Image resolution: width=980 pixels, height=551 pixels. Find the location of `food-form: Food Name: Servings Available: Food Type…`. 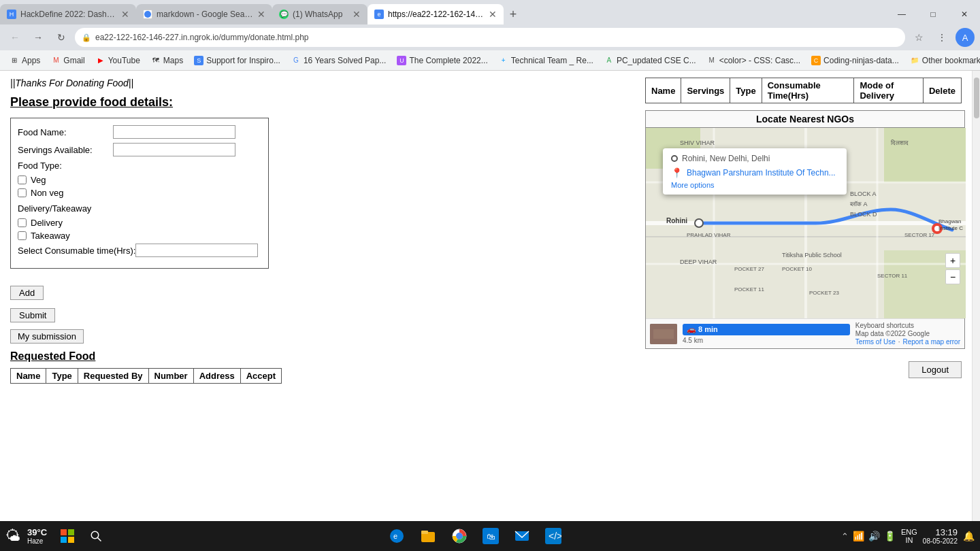

food-form: Food Name: Servings Available: Food Type… is located at coordinates (140, 193).